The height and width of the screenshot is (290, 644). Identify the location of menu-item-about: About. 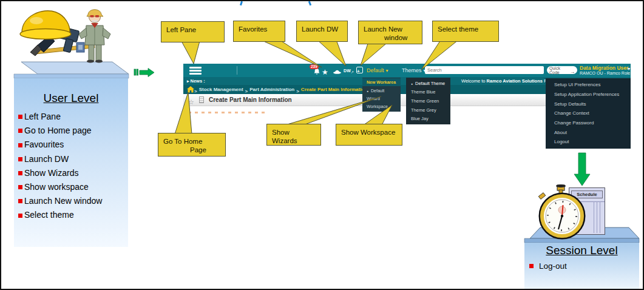
(588, 132).